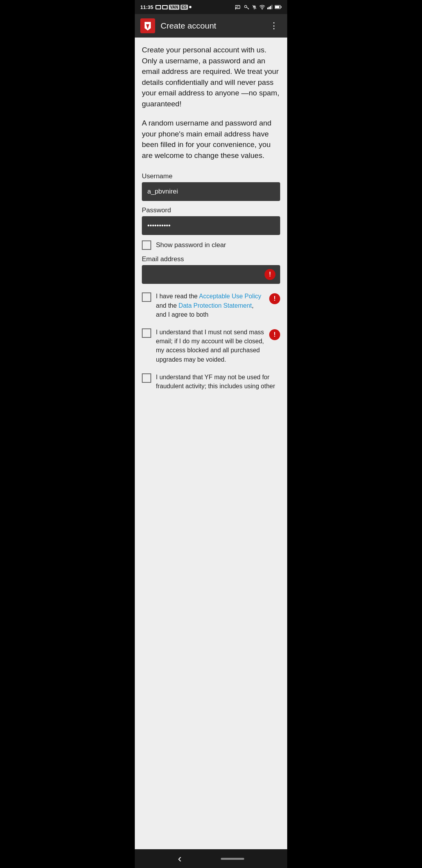  What do you see at coordinates (211, 859) in the screenshot?
I see `navigation-bar: ‹` at bounding box center [211, 859].